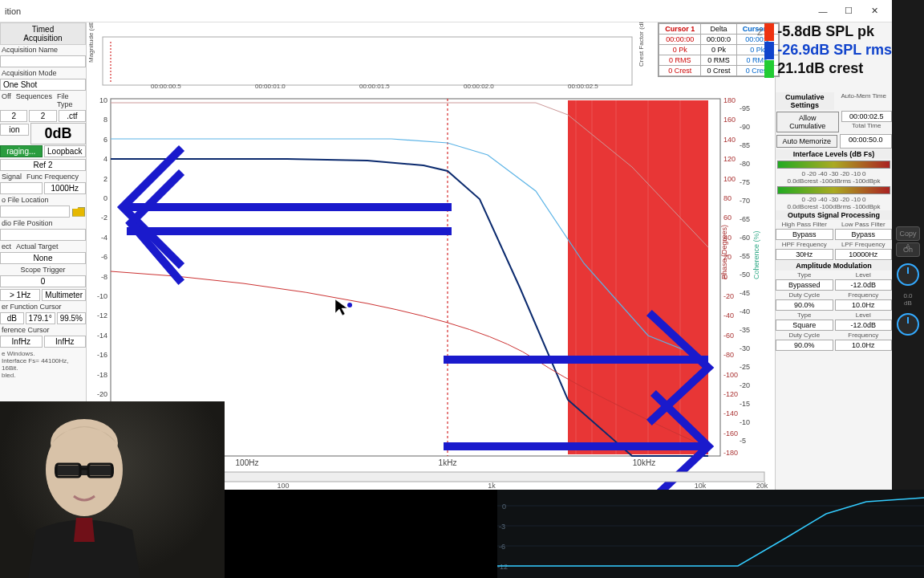 Image resolution: width=924 pixels, height=578 pixels. I want to click on svg-text: -35, so click(744, 330).